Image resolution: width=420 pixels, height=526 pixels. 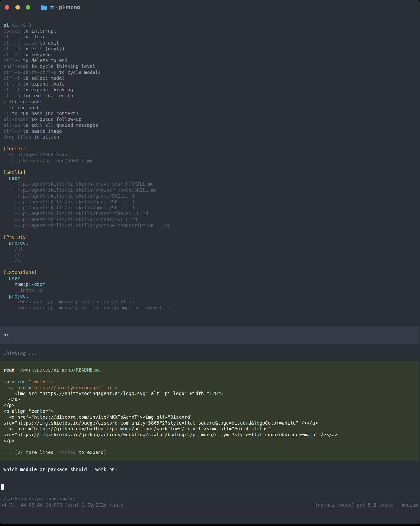 What do you see at coordinates (212, 149) in the screenshot?
I see `section-title: [Context]` at bounding box center [212, 149].